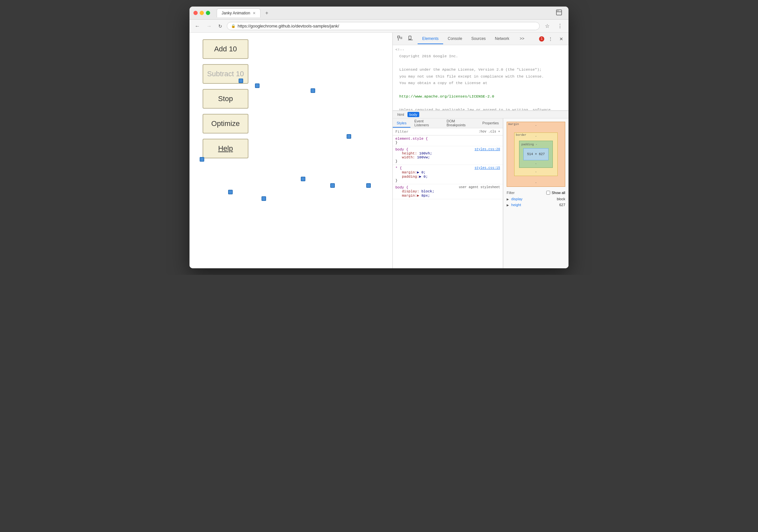  What do you see at coordinates (479, 39) in the screenshot?
I see `sources-tab: Sources` at bounding box center [479, 39].